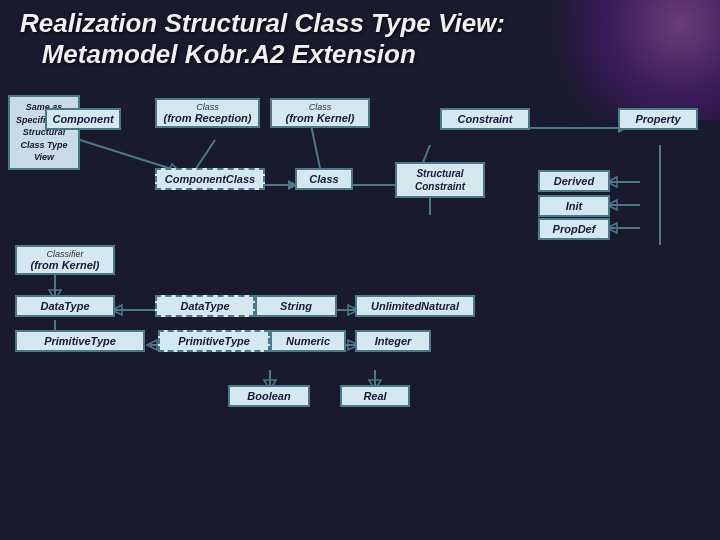  Describe the element at coordinates (658, 119) in the screenshot. I see `property-name: Property` at that location.